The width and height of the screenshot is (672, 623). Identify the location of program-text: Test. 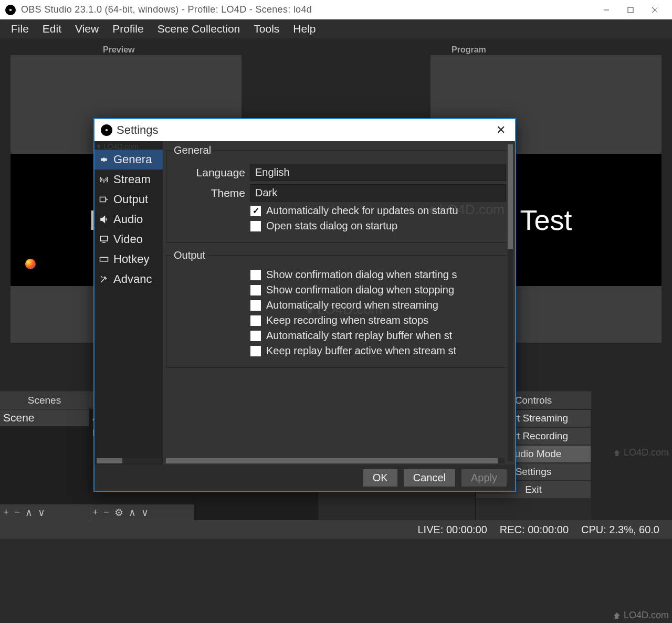
(546, 220).